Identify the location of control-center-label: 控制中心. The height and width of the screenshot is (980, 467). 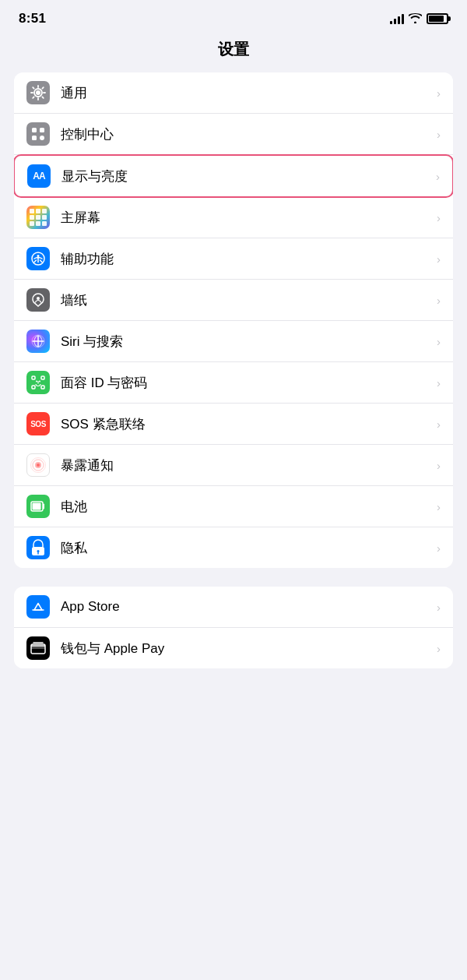
(249, 134).